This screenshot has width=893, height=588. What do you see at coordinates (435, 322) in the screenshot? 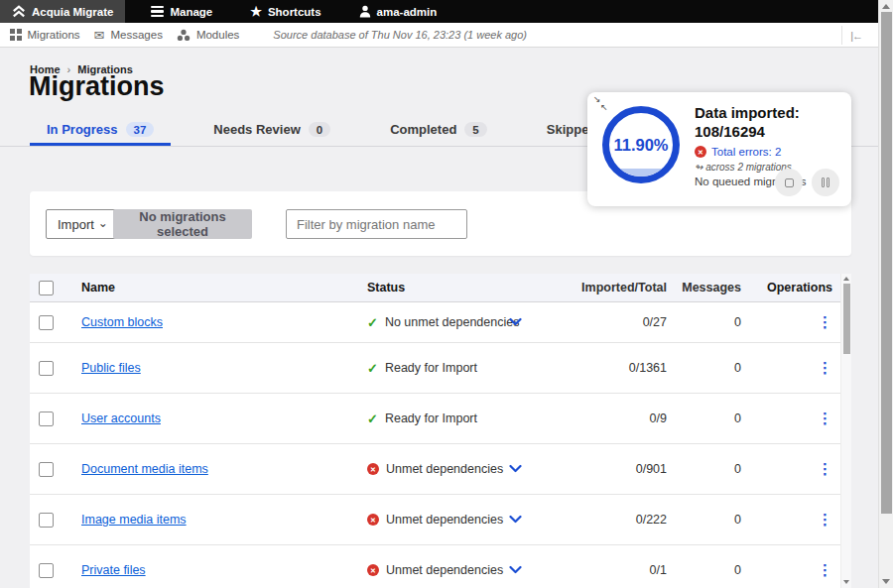
I see `table-row: Custom blocks ✓ No unmet dependencies 0/…` at bounding box center [435, 322].